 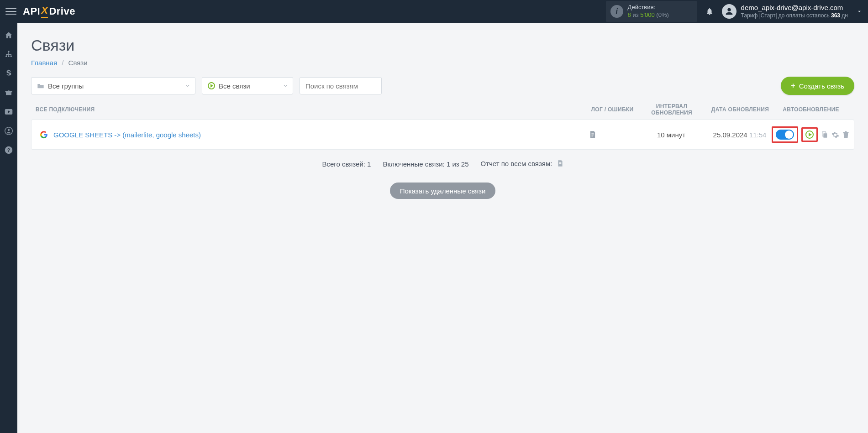 What do you see at coordinates (78, 63) in the screenshot?
I see `breadcrumb-current: Связи` at bounding box center [78, 63].